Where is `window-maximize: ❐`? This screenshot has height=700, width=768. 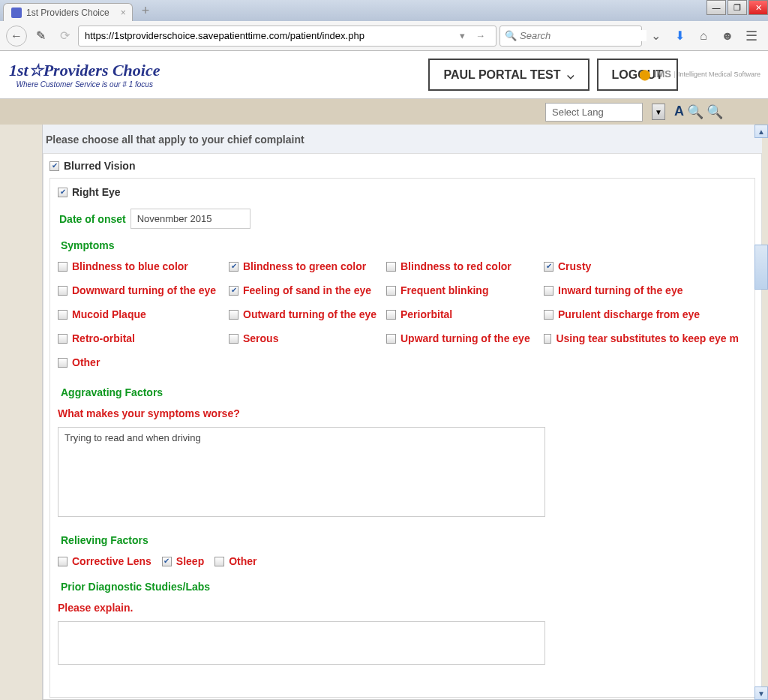 window-maximize: ❐ is located at coordinates (737, 8).